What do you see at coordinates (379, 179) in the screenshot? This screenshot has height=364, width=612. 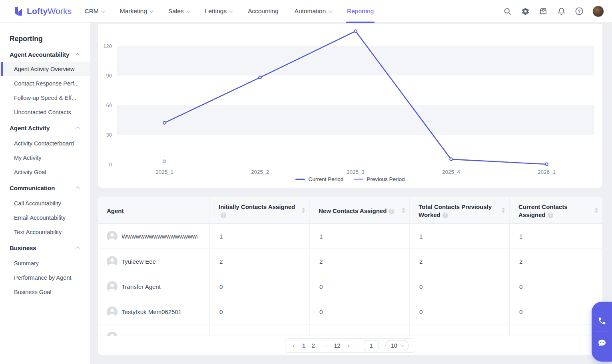 I see `legend-previous-period: Previous Period` at bounding box center [379, 179].